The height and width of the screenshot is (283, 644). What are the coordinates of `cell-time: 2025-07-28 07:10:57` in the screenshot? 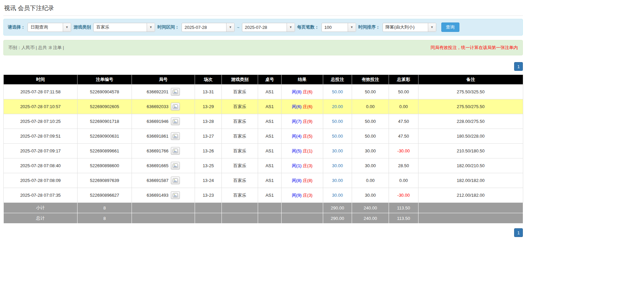 It's located at (41, 107).